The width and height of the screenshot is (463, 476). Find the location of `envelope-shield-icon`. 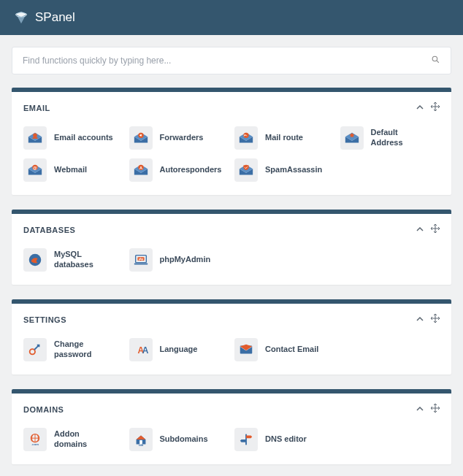

envelope-shield-icon is located at coordinates (246, 170).